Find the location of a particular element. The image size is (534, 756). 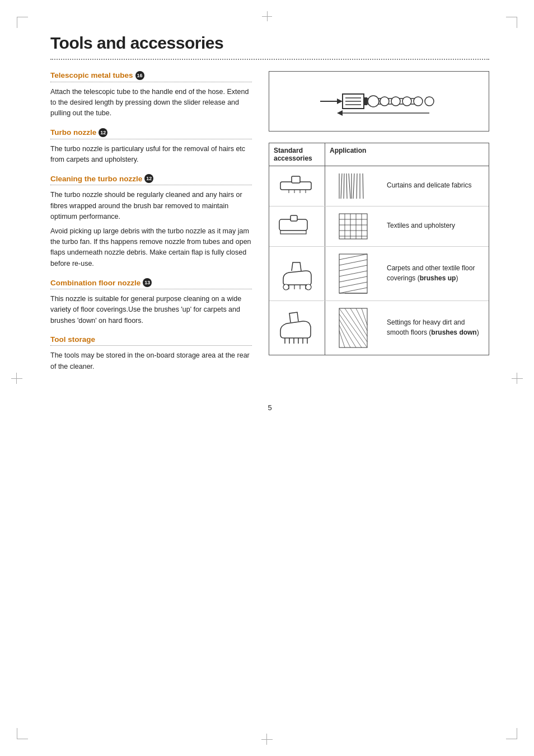

telescopic-badge: 16 is located at coordinates (140, 76).